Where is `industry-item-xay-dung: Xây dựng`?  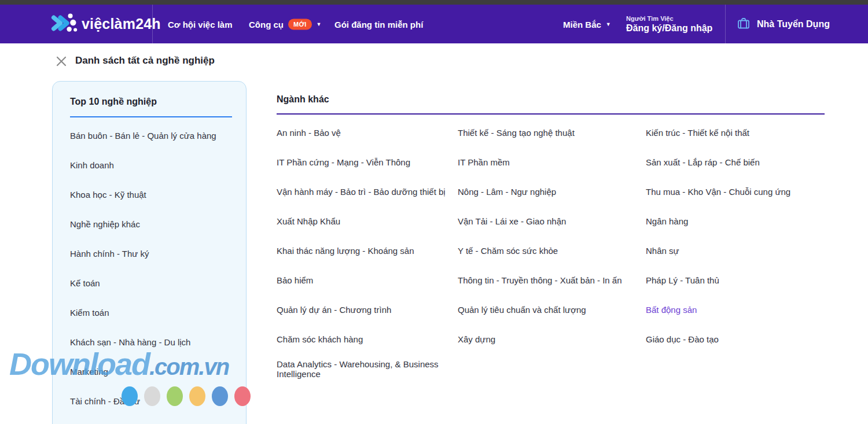
industry-item-xay-dung: Xây dựng is located at coordinates (549, 339).